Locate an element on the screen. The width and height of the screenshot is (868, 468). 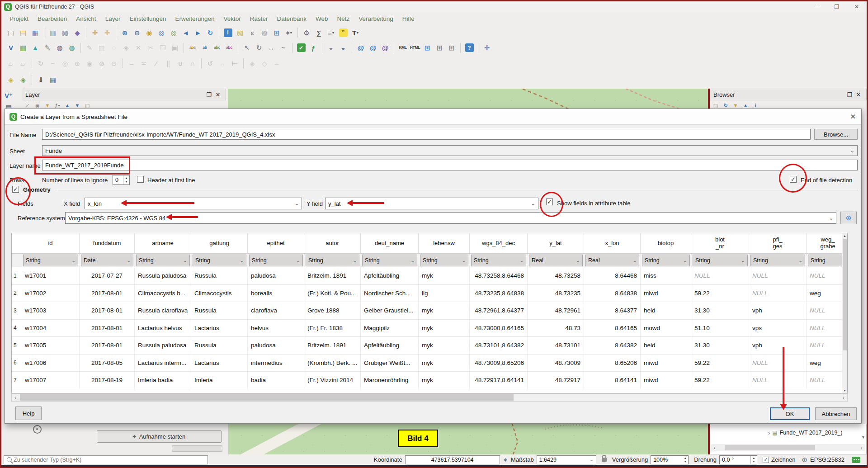
menu-item-einstellungen: Einstellungen is located at coordinates (147, 19).